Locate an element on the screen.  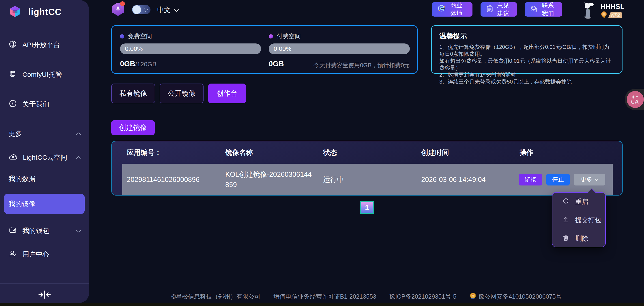
paid-space-usage: 0GB is located at coordinates (276, 64).